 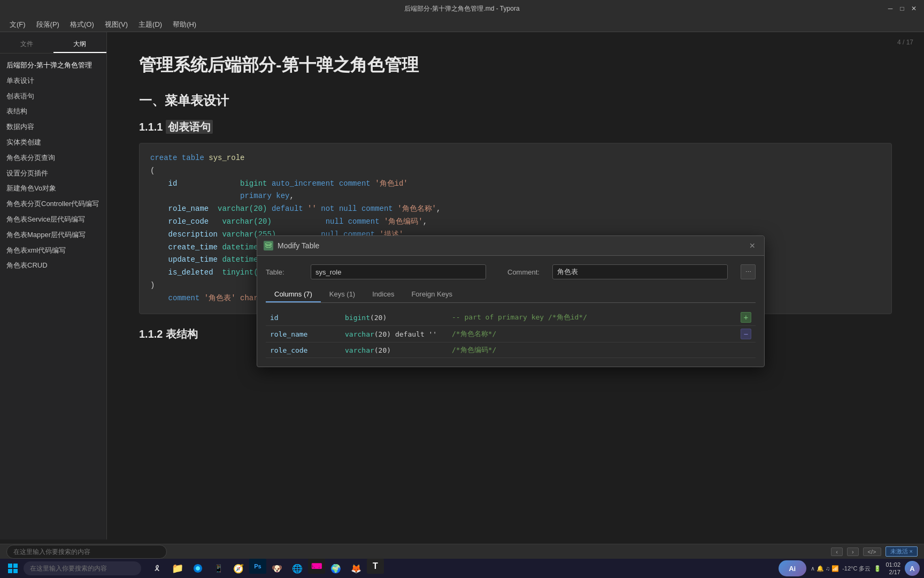 I want to click on menu-view: 视图(V), so click(x=117, y=25).